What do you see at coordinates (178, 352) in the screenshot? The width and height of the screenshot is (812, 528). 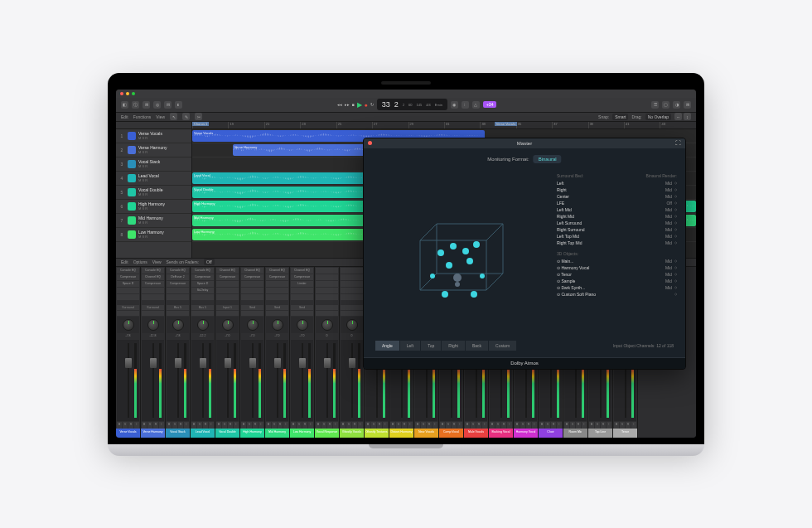 I see `channel-strip: Console EQDeEsser 2Compressor Bus 5 -7.8…` at bounding box center [178, 352].